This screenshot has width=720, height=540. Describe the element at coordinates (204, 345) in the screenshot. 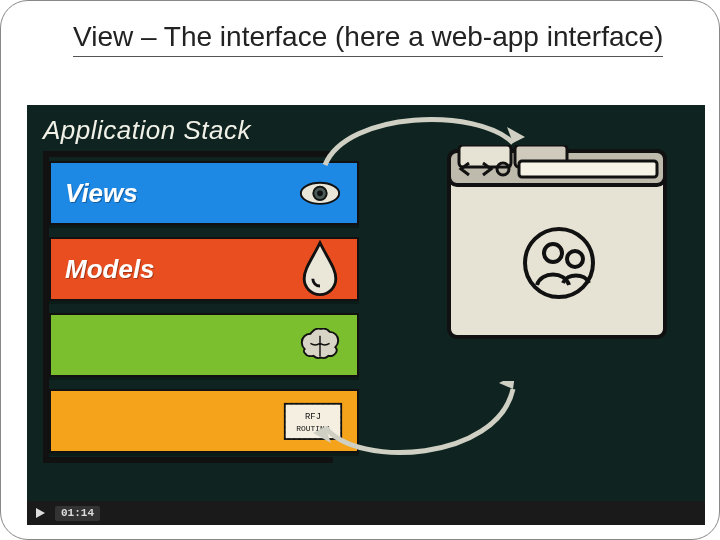

I see `layer-controller` at that location.